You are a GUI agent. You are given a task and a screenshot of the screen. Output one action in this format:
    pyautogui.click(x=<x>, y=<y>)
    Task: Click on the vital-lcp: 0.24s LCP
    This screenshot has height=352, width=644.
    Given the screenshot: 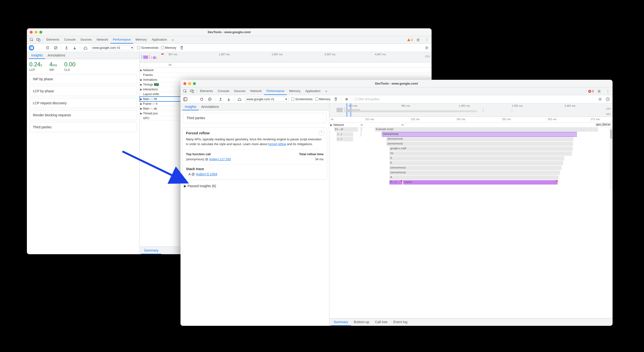 What is the action you would take?
    pyautogui.click(x=36, y=66)
    